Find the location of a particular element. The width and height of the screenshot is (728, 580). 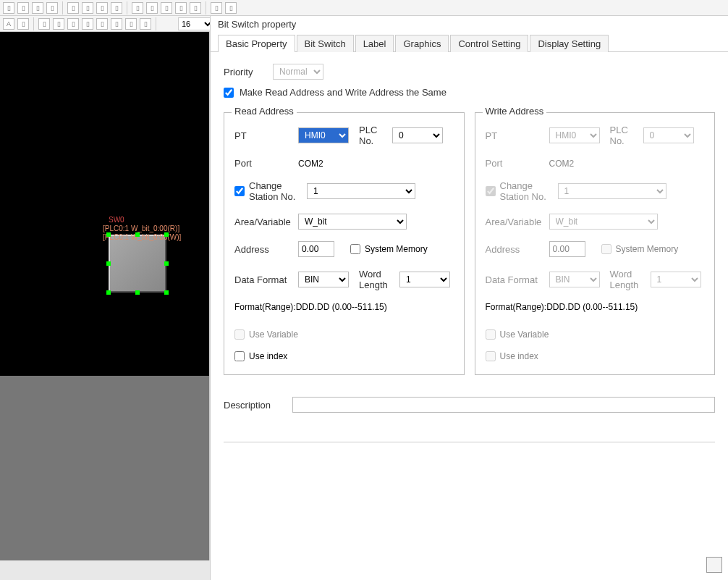

write-area-label: Area/Variable is located at coordinates (515, 222).